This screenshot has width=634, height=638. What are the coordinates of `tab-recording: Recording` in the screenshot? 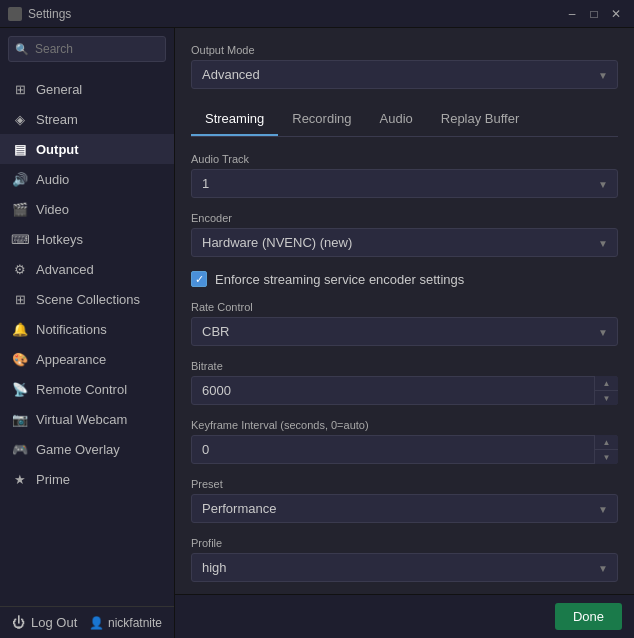 It's located at (322, 120).